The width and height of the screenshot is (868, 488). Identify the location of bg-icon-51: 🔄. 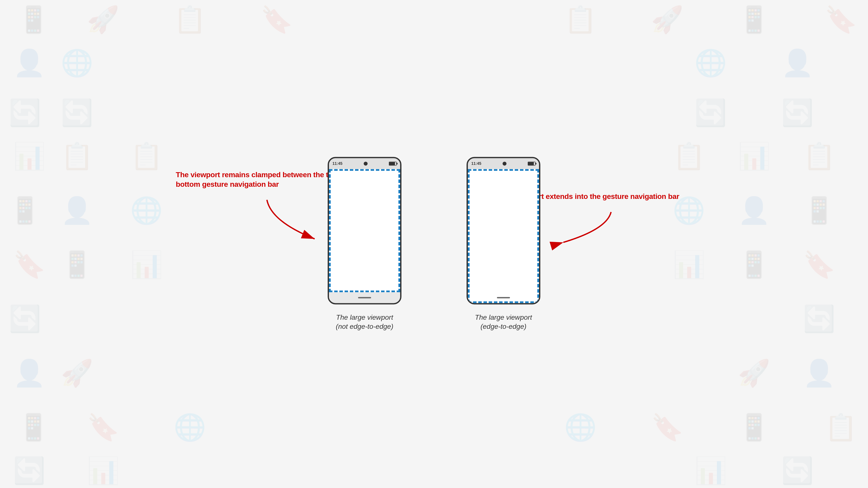
(797, 471).